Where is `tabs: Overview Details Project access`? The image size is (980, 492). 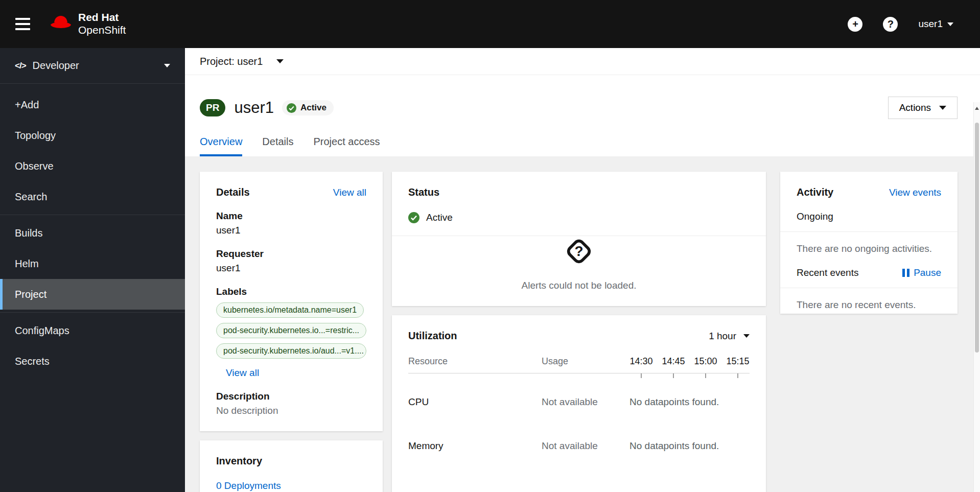 tabs: Overview Details Project access is located at coordinates (578, 146).